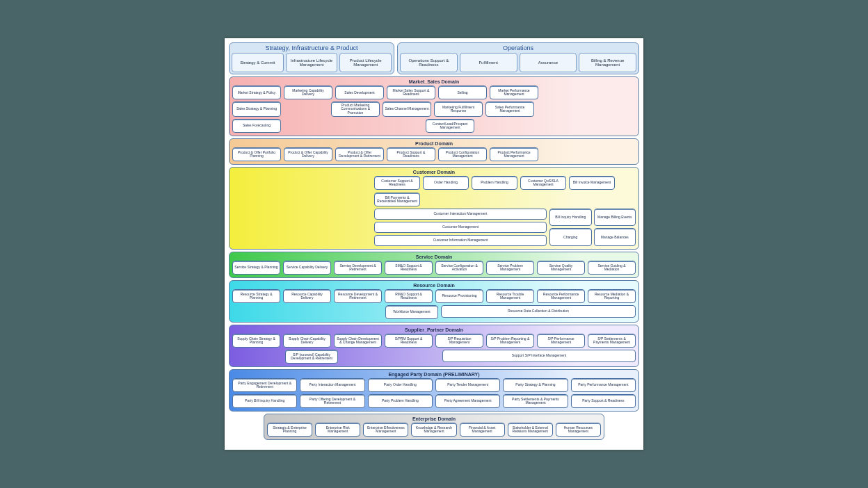 Image resolution: width=868 pixels, height=488 pixels. What do you see at coordinates (434, 172) in the screenshot?
I see `domain-customer-title: Customer Domain` at bounding box center [434, 172].